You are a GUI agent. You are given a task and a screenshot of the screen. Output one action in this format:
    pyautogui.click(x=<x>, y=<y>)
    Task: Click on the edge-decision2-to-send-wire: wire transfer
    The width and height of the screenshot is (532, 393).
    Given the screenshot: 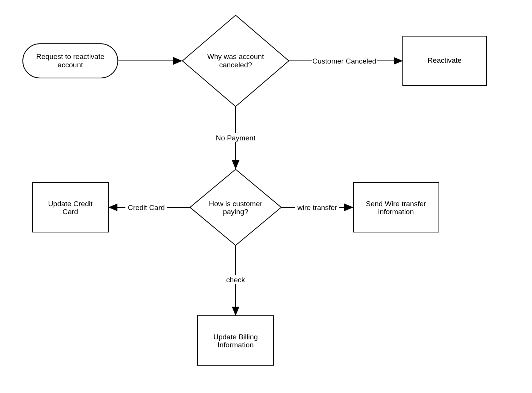 What is the action you would take?
    pyautogui.click(x=317, y=207)
    